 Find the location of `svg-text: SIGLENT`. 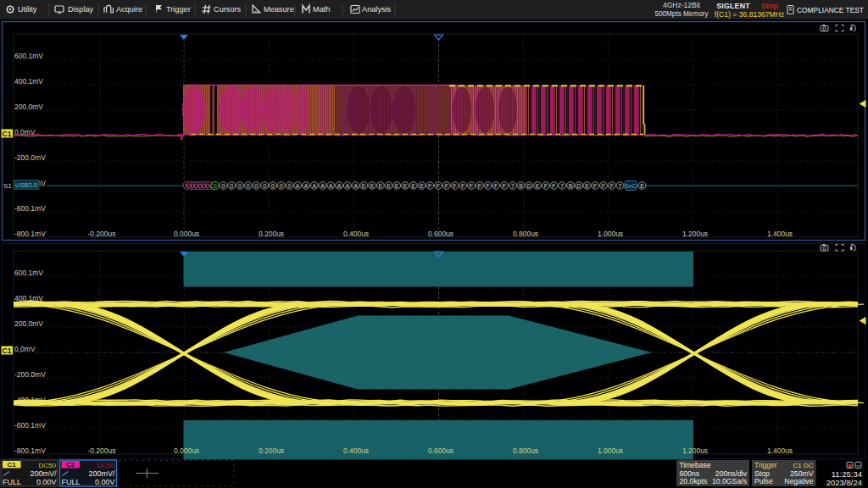

svg-text: SIGLENT is located at coordinates (733, 6).